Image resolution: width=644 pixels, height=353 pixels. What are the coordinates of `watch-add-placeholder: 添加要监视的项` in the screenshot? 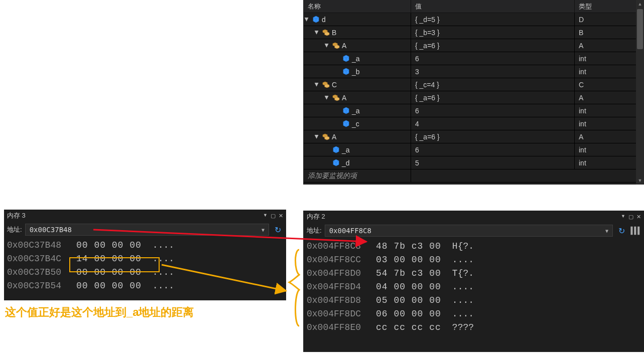 It's located at (357, 176).